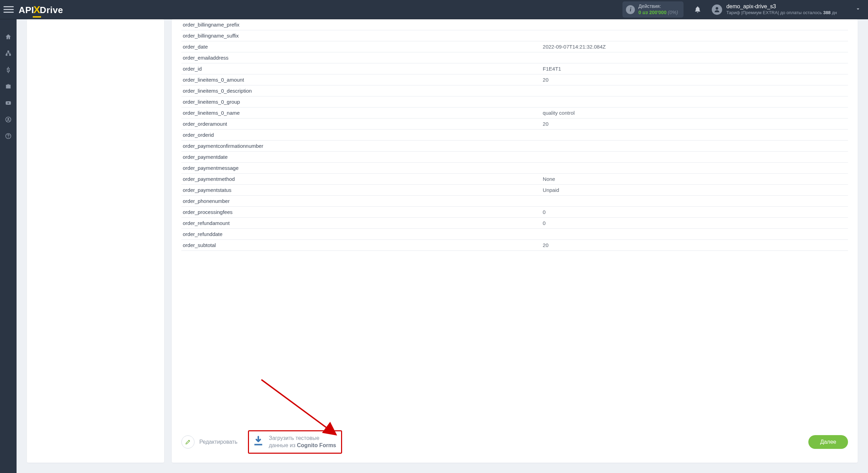 This screenshot has width=868, height=473. Describe the element at coordinates (361, 25) in the screenshot. I see `field-key: order_billingname_prefix` at that location.